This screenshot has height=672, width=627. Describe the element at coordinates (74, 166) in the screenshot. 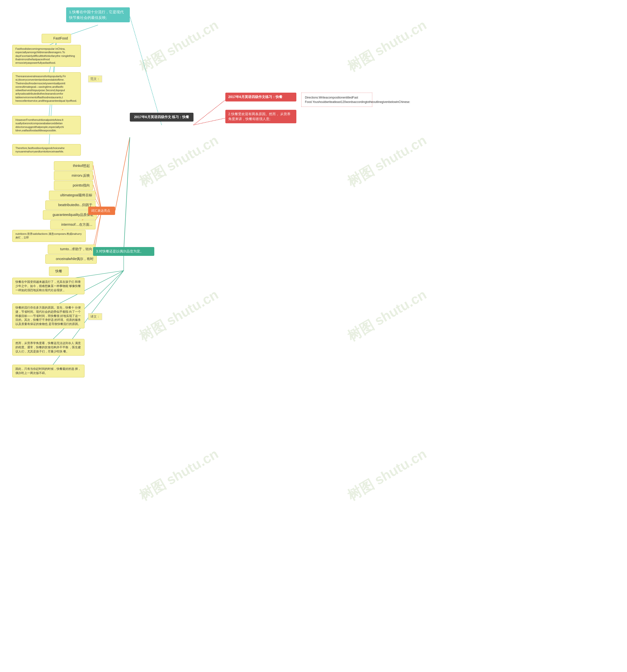

I see `vocab-1: thinkof想起` at that location.